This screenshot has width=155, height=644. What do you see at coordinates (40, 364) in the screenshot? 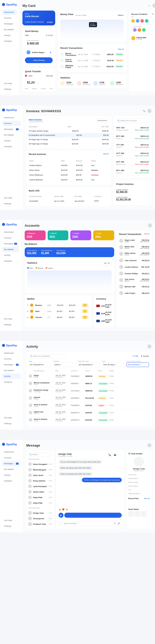
I see `filter-select: TypeAll Transactions ▾` at bounding box center [40, 364].